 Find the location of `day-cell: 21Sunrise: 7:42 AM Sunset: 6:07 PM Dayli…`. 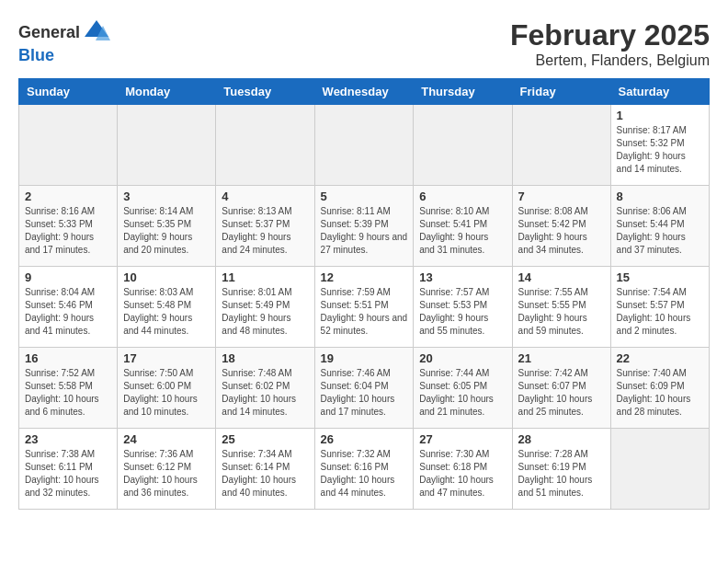

day-cell: 21Sunrise: 7:42 AM Sunset: 6:07 PM Dayli… is located at coordinates (561, 388).